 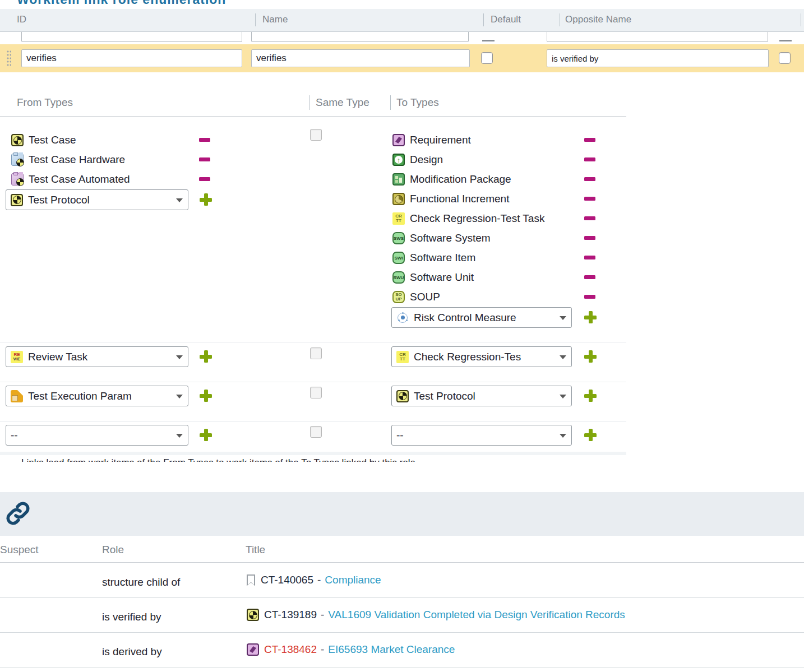 What do you see at coordinates (361, 58) in the screenshot?
I see `name-input` at bounding box center [361, 58].